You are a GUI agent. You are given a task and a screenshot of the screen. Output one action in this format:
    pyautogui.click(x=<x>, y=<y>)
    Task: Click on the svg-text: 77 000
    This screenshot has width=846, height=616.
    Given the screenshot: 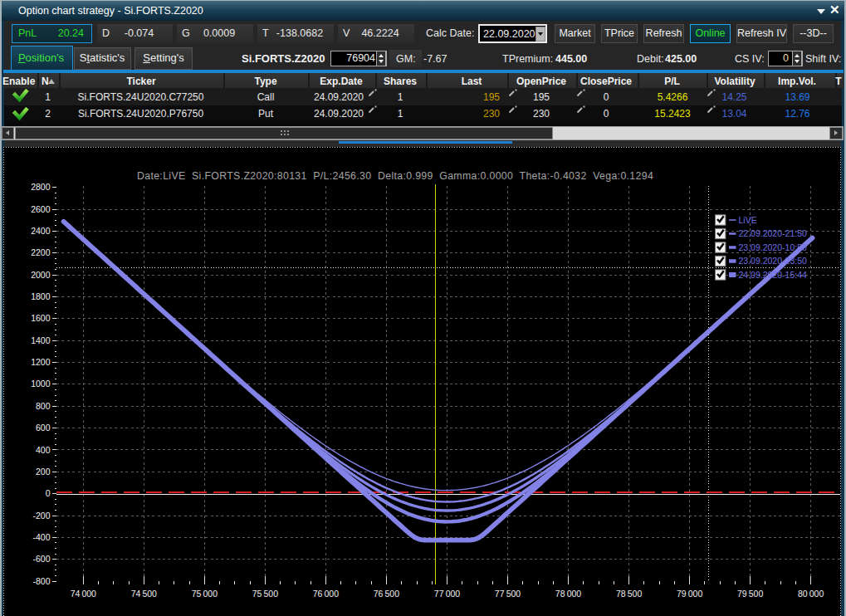 What is the action you would take?
    pyautogui.click(x=447, y=594)
    